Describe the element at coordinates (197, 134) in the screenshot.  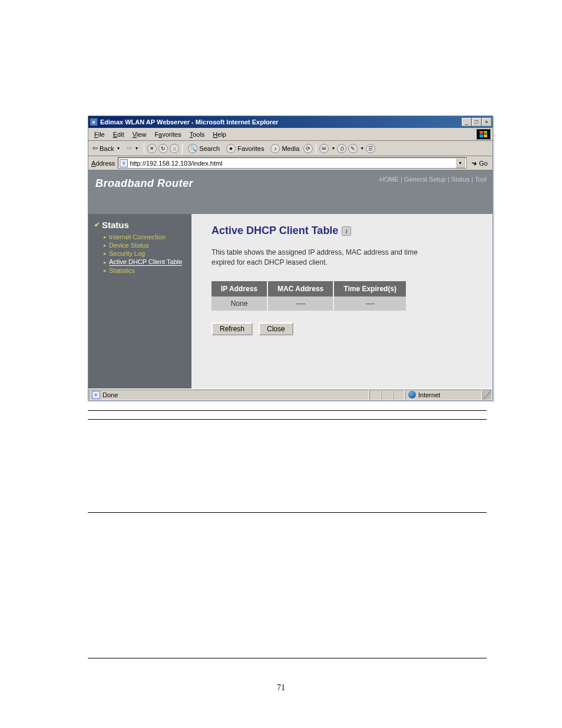
I see `menu-tools: Tools` at that location.